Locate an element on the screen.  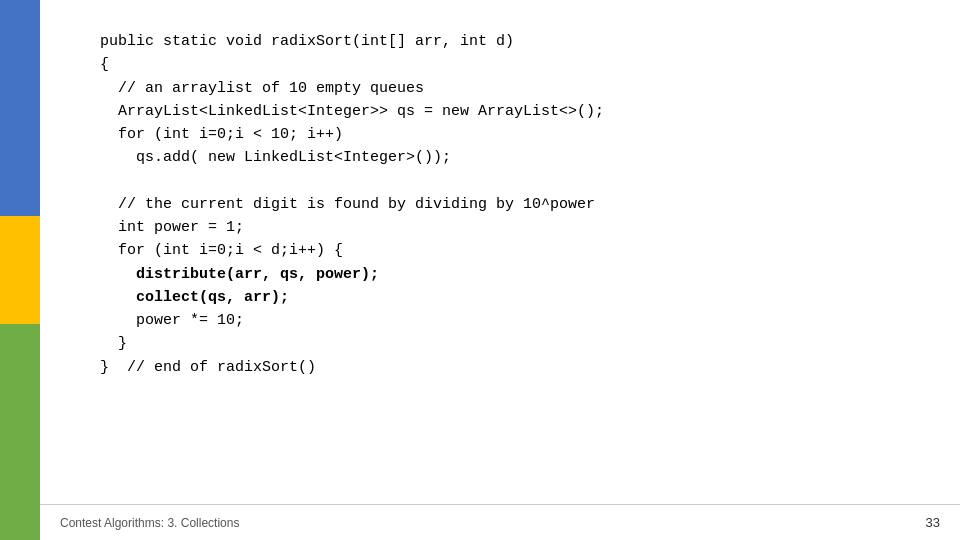
code-line: { is located at coordinates (510, 64).